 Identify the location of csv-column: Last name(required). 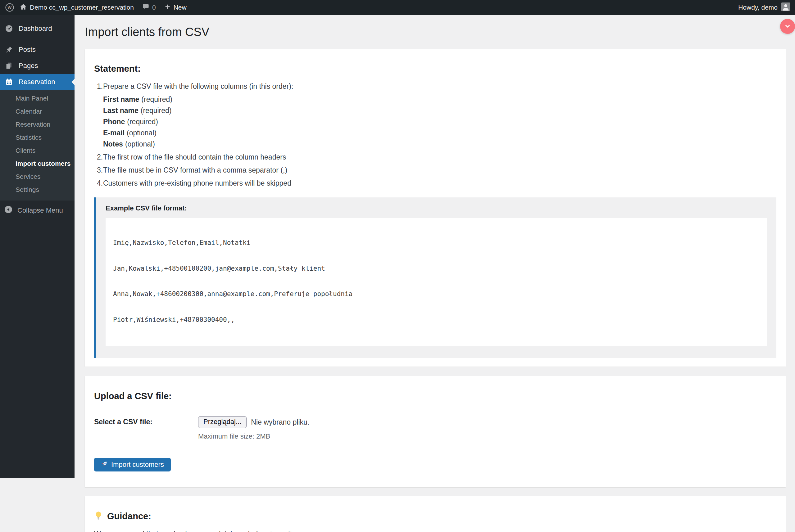
(440, 111).